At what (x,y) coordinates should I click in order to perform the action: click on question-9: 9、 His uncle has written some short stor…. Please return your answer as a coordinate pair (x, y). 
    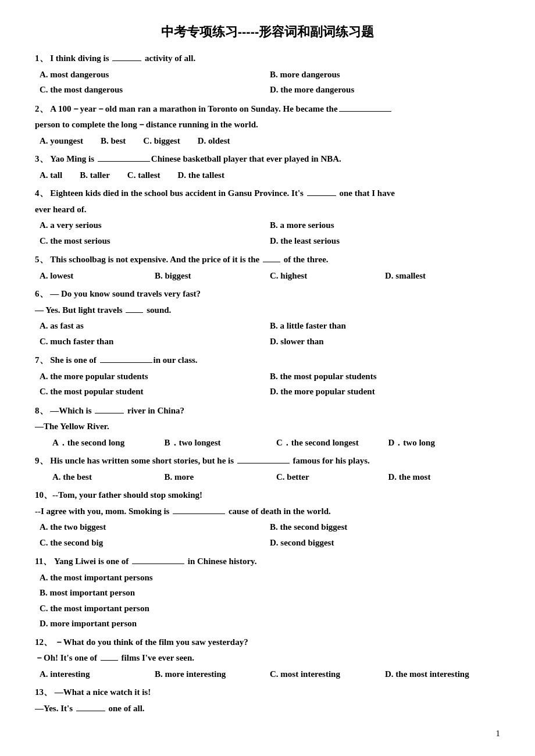
    Looking at the image, I should click on (268, 469).